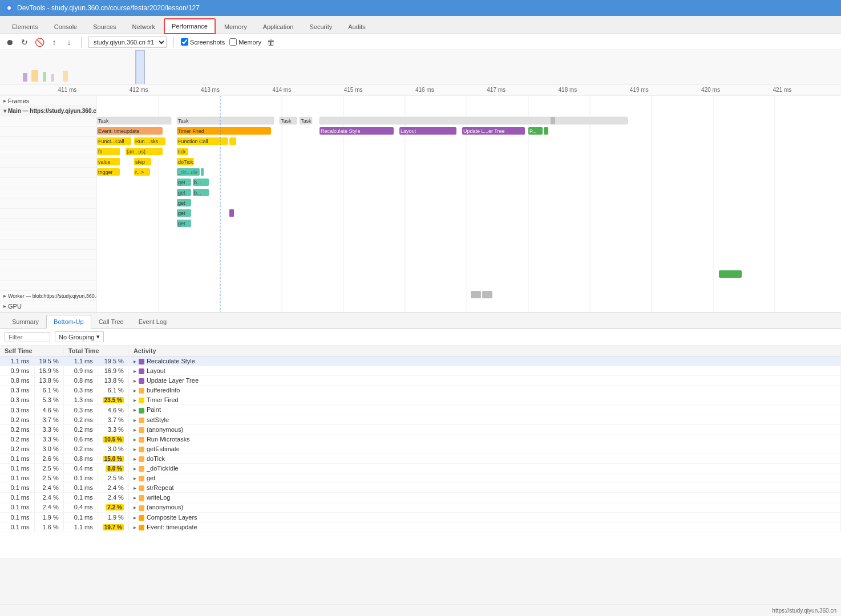 The image size is (841, 616). What do you see at coordinates (420, 517) in the screenshot?
I see `table-row: 0.1 ms1.9 %0.1 ms1.9 %▸Composite Layers` at bounding box center [420, 517].